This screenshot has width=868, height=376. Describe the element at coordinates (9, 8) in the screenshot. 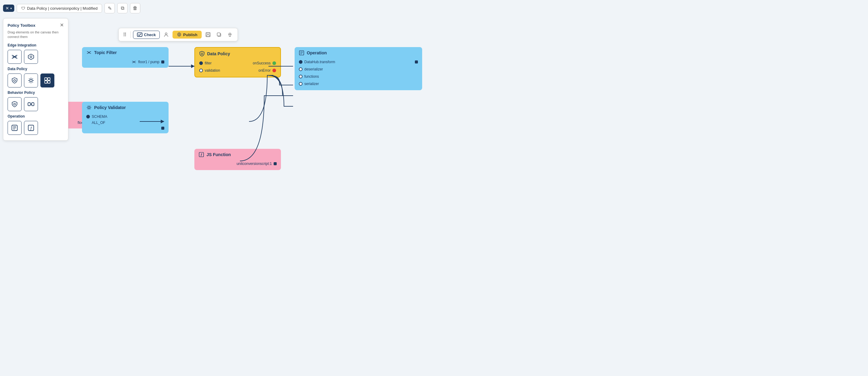

I see `tool-menu-button: ✕ ▾` at that location.